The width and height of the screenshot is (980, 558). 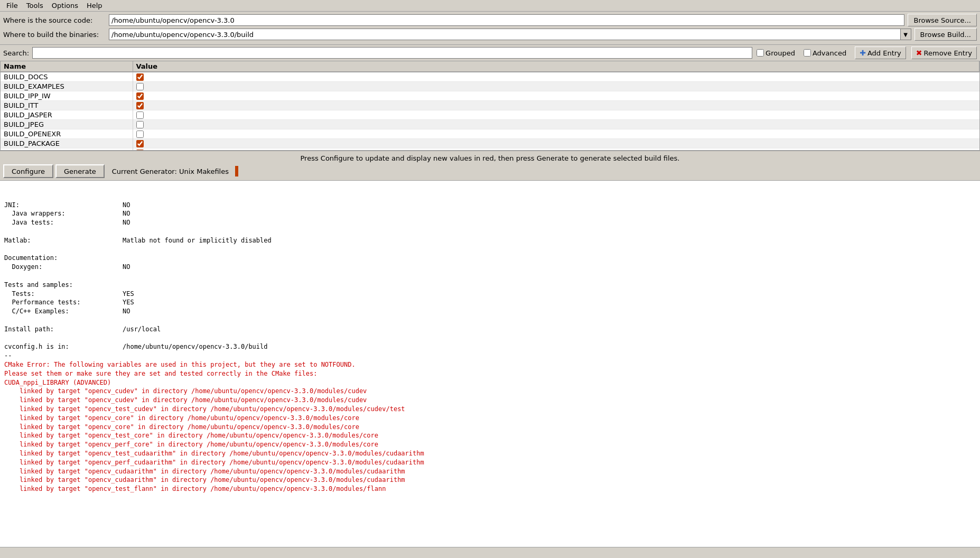 What do you see at coordinates (863, 53) in the screenshot?
I see `add-entry-icon: ✚` at bounding box center [863, 53].